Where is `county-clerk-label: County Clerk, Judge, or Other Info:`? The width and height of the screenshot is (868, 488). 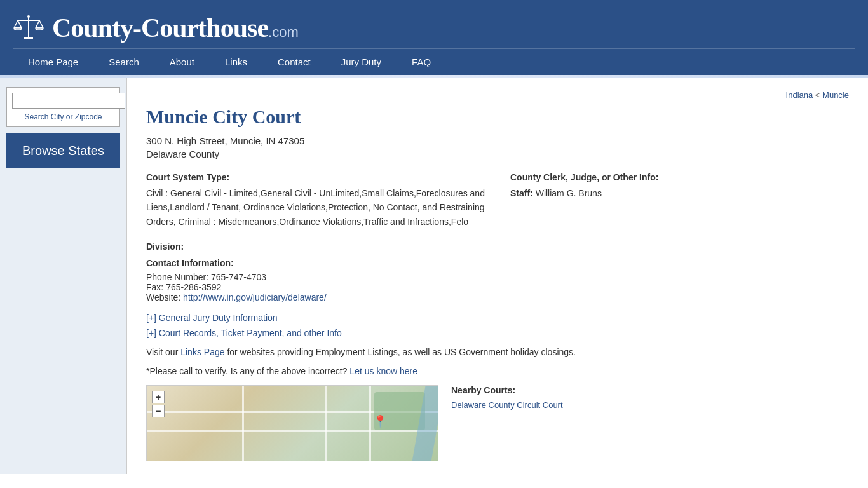 county-clerk-label: County Clerk, Judge, or Other Info: is located at coordinates (680, 177).